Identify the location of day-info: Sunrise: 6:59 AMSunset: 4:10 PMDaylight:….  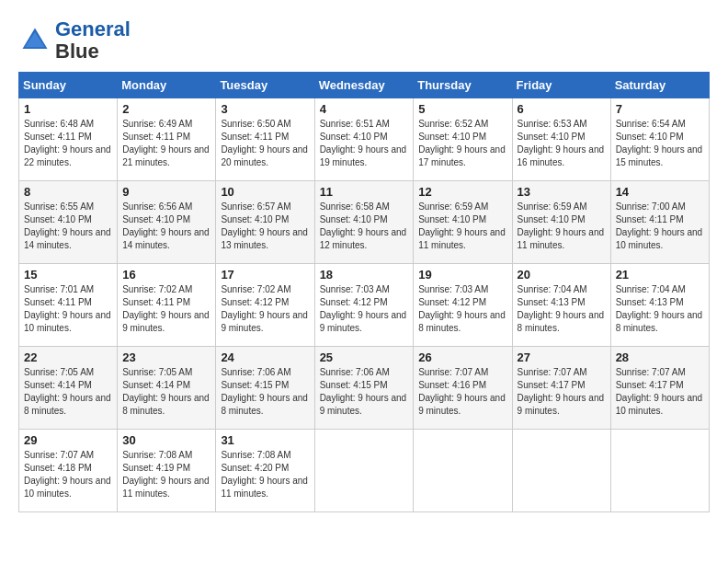
(561, 226).